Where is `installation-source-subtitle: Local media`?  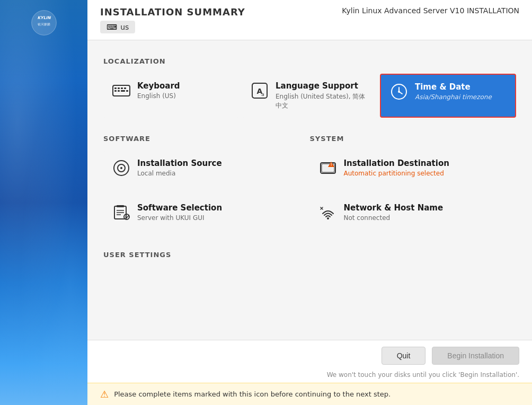 installation-source-subtitle: Local media is located at coordinates (180, 173).